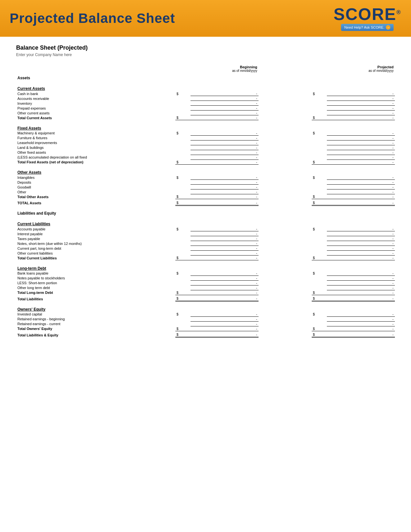 This screenshot has width=411, height=532. What do you see at coordinates (206, 93) in the screenshot?
I see `row-cash-in-bank: Cash in bank $ - $ -` at bounding box center [206, 93].